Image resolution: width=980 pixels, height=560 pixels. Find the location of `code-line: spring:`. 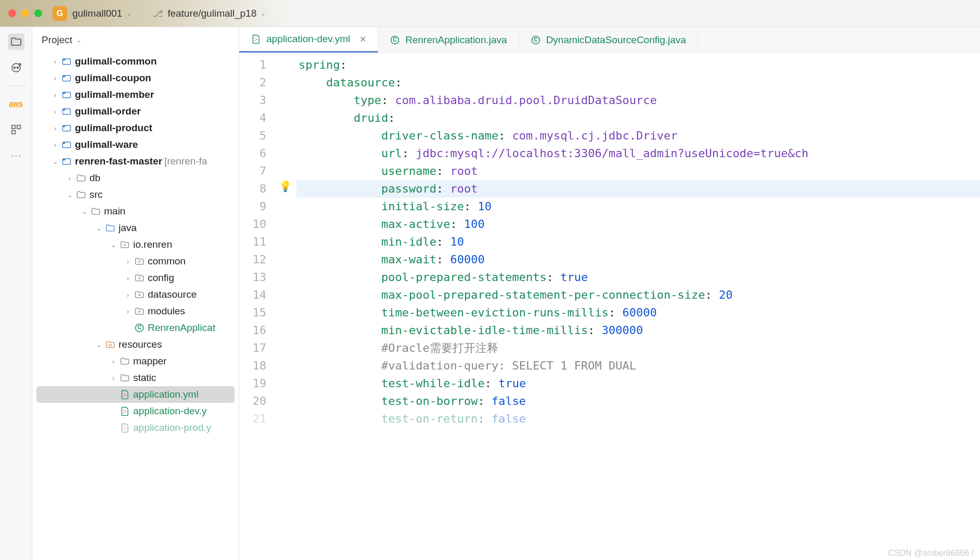

code-line: spring: is located at coordinates (638, 65).